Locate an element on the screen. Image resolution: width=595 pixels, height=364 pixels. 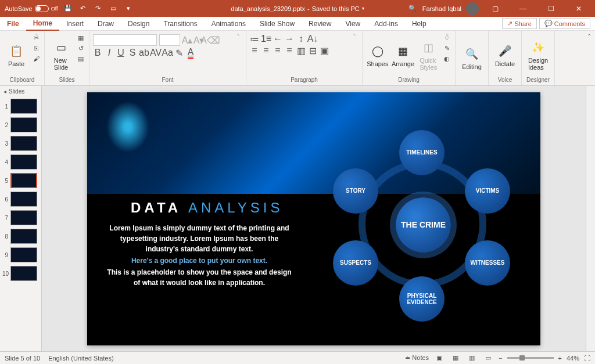
tab-draw: Draw is located at coordinates (106, 24).